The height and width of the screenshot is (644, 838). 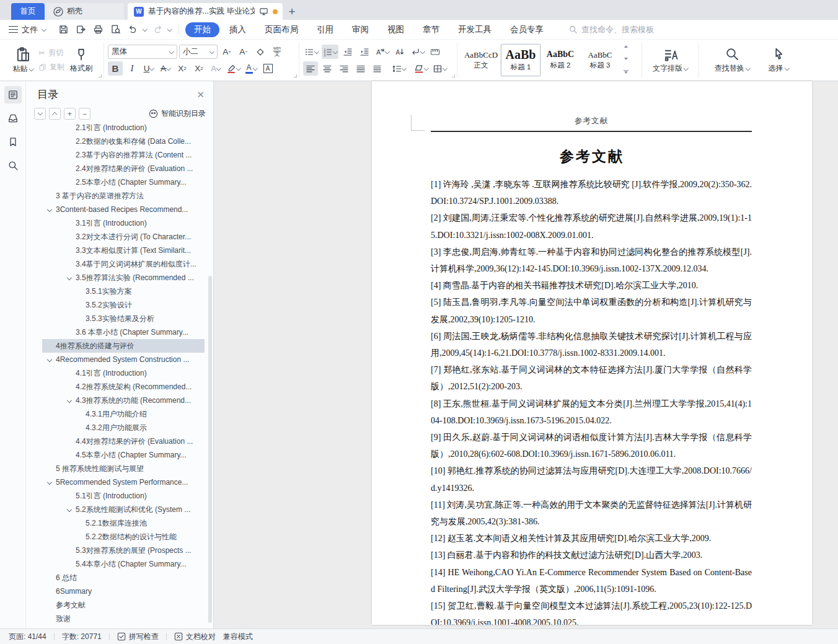 I want to click on numbered-list-button: 123, so click(x=330, y=52).